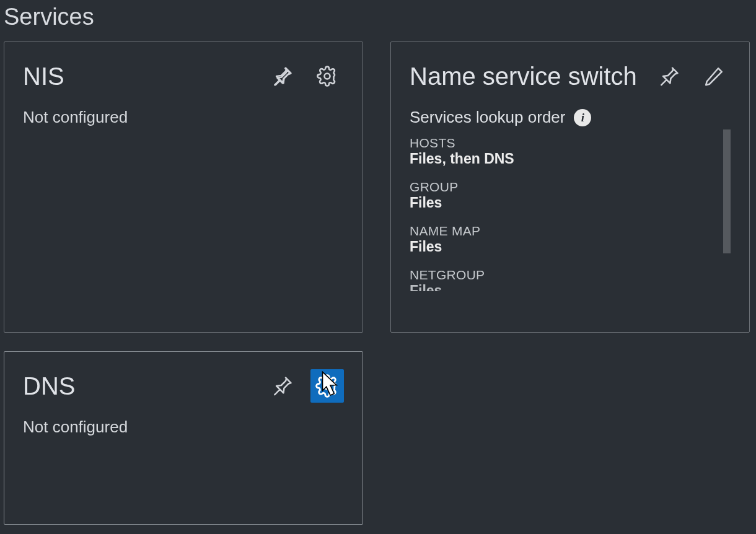  Describe the element at coordinates (49, 387) in the screenshot. I see `dns-card-title: DNS` at that location.